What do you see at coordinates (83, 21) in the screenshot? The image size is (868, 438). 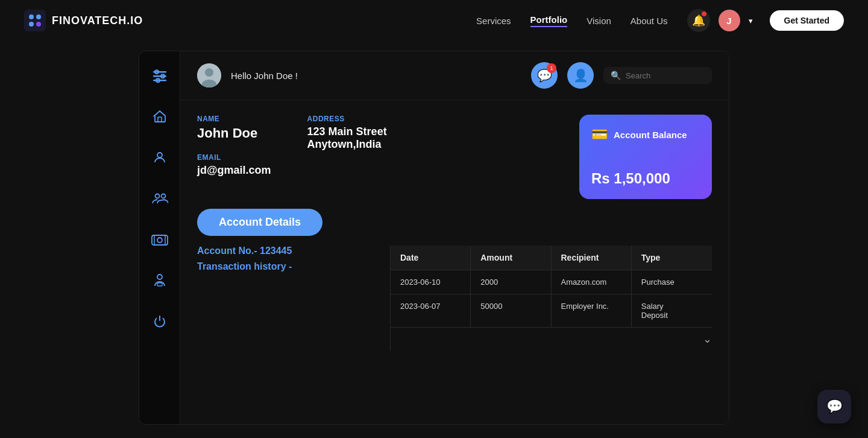 I see `nav-logo: FINOVATECH.IO` at bounding box center [83, 21].